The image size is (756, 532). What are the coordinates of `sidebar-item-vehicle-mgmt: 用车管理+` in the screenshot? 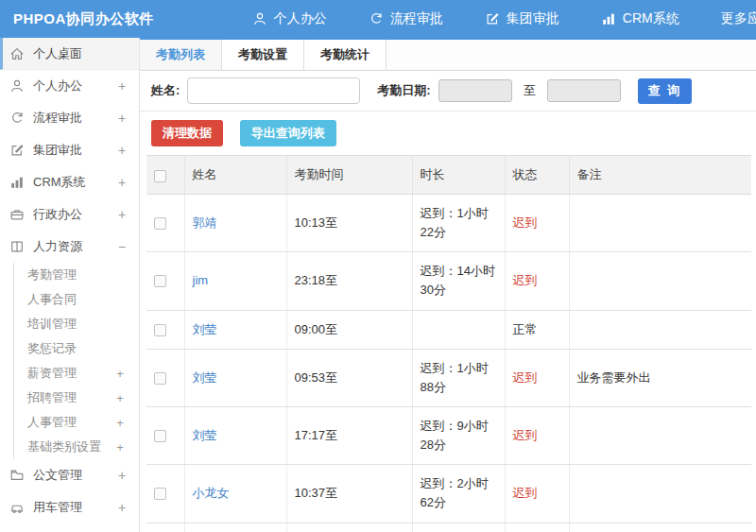 It's located at (70, 507).